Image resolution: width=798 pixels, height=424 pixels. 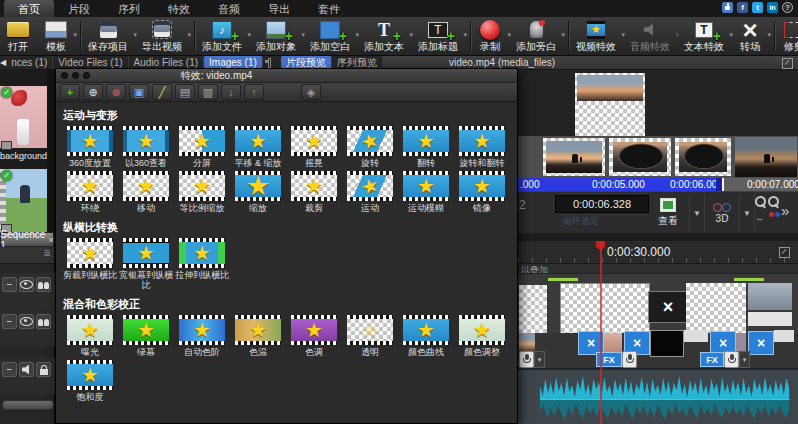 I want to click on anaglyph-icon, so click(x=772, y=214).